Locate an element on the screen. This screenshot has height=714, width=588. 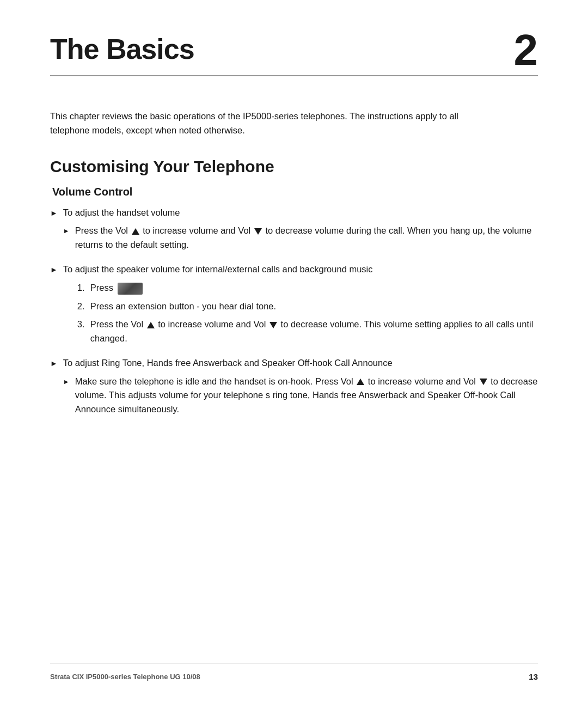
footer-rule is located at coordinates (294, 663).